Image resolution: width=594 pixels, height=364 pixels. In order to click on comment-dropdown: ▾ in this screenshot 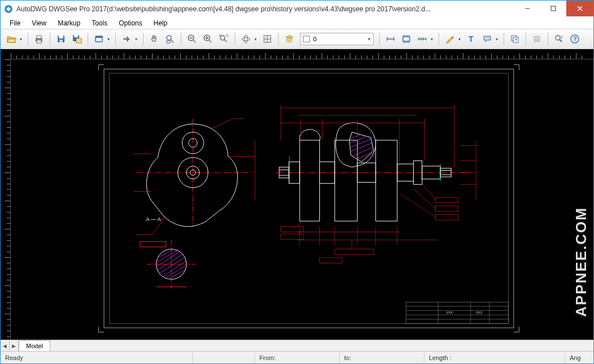, I will do `click(498, 40)`.